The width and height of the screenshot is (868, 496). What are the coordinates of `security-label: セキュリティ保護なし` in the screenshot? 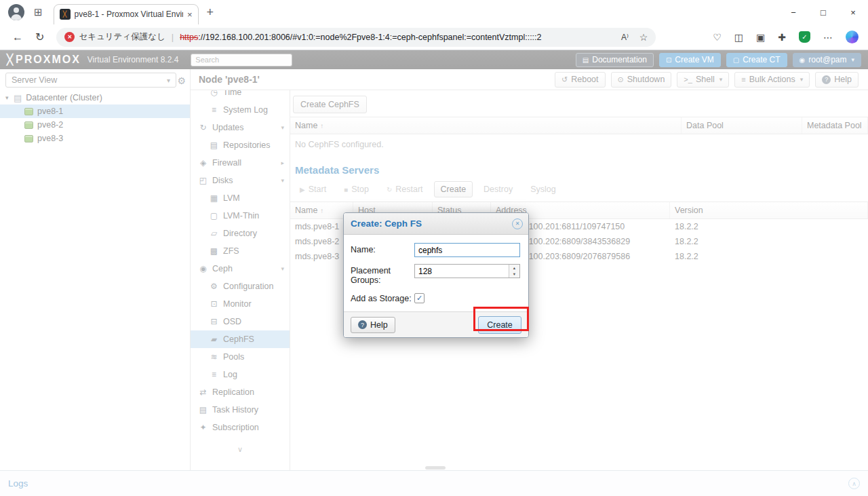 It's located at (122, 37).